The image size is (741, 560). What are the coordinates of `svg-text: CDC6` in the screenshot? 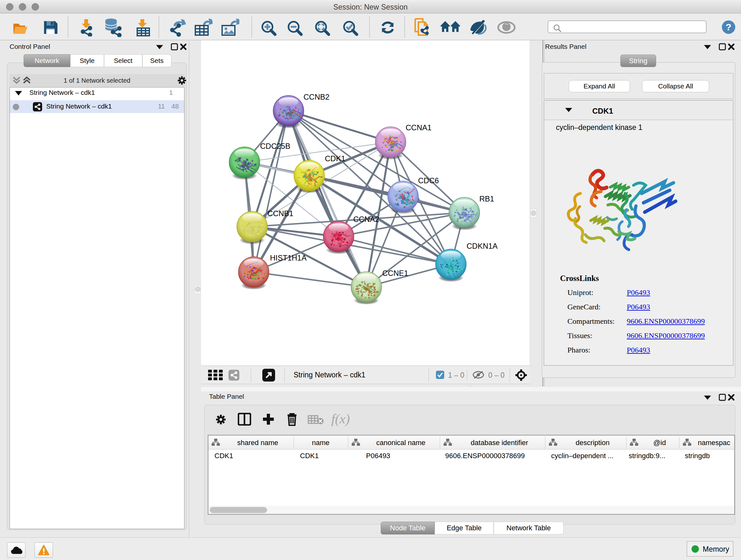 It's located at (428, 181).